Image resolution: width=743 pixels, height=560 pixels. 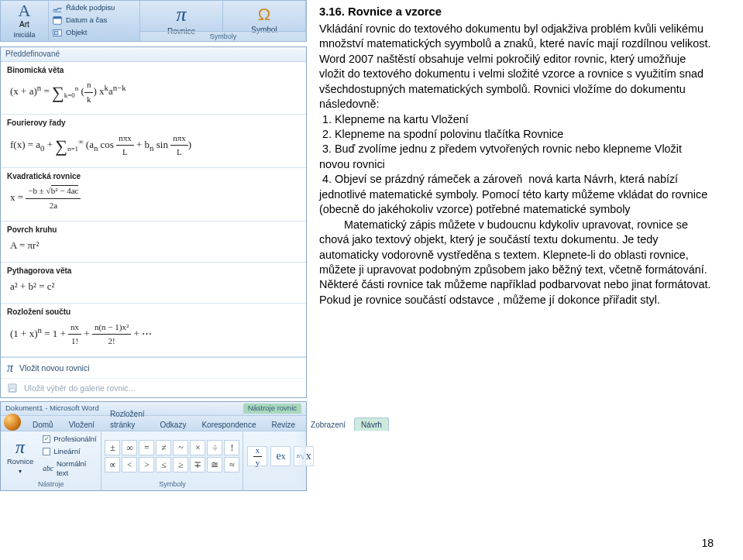 What do you see at coordinates (153, 409) in the screenshot?
I see `window-header: Dokument1 - Microsoft Word Nástroje rovn…` at bounding box center [153, 409].